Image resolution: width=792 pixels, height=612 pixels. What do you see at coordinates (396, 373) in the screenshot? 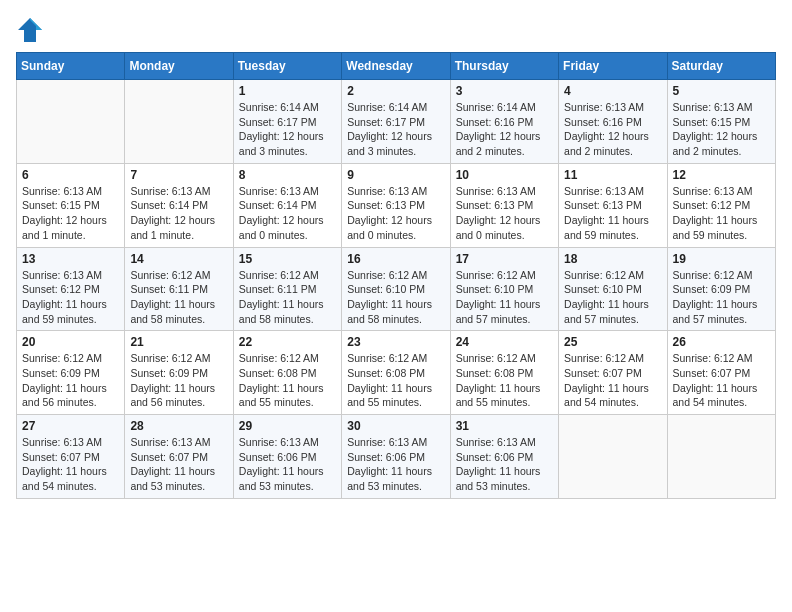
I see `calendar-cell: 23Sunrise: 6:12 AMSunset: 6:08 PMDayligh…` at bounding box center [396, 373].